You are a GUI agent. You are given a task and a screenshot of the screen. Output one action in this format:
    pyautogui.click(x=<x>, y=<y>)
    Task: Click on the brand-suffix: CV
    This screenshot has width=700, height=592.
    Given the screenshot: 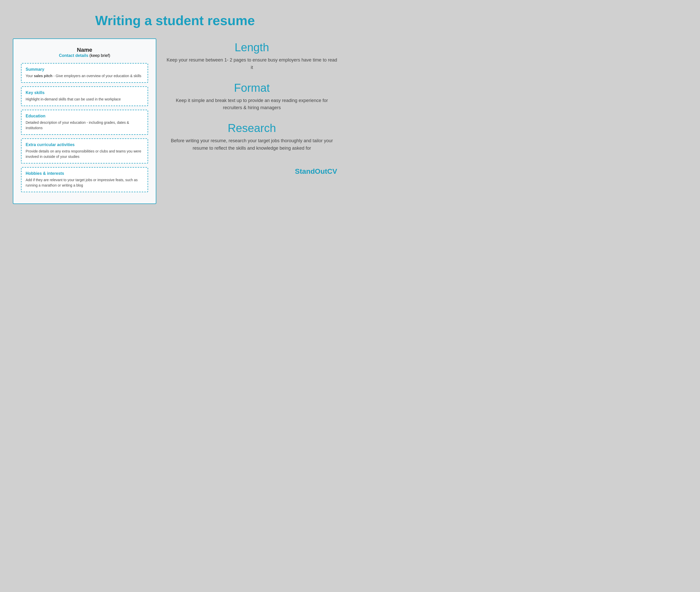 What is the action you would take?
    pyautogui.click(x=332, y=171)
    